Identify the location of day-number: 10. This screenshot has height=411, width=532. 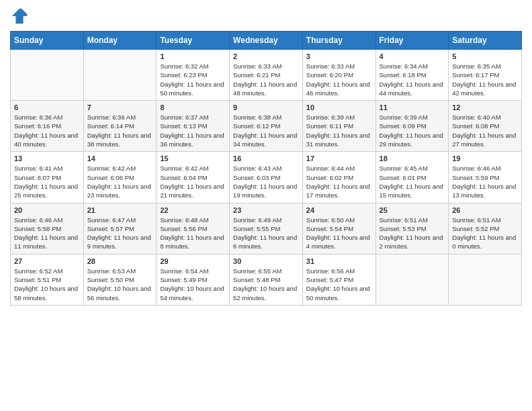
(339, 107).